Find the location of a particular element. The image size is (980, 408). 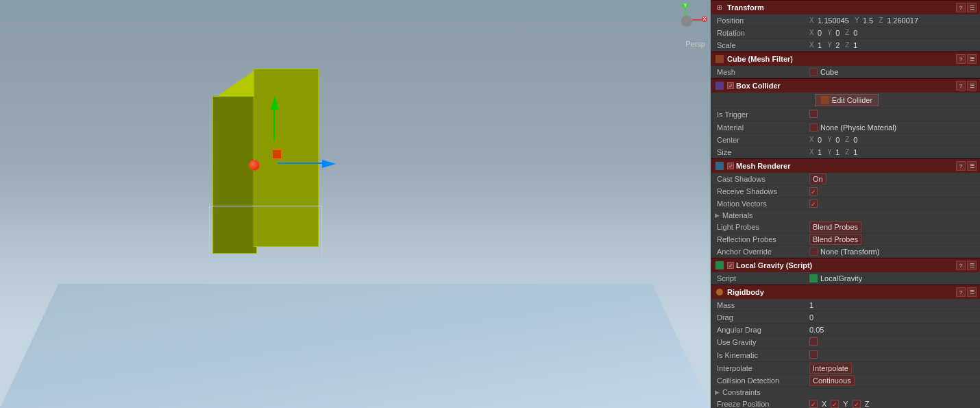

interpolate-dropdown: Interpolate is located at coordinates (831, 368).